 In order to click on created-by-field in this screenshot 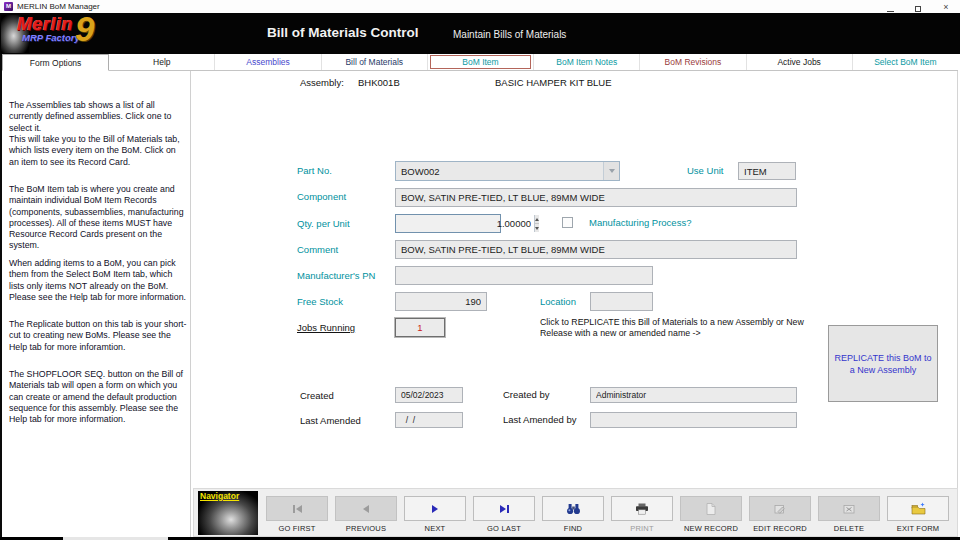, I will do `click(694, 395)`.